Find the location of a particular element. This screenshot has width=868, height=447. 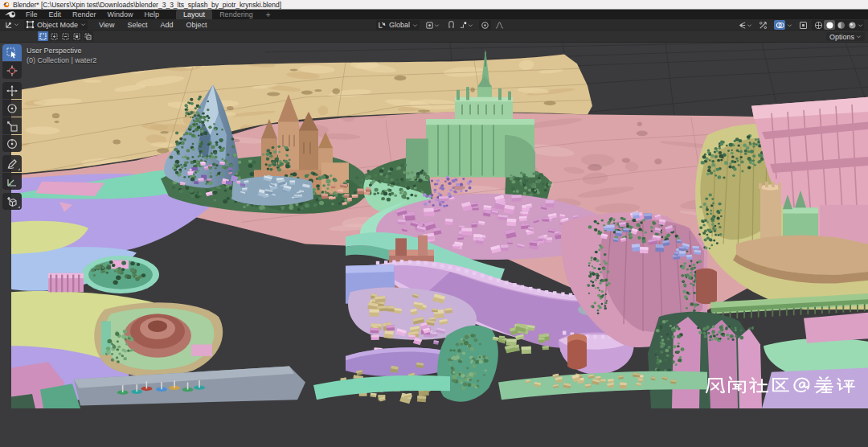

active-collection-label: (0) Collection | water2 is located at coordinates (61, 60).